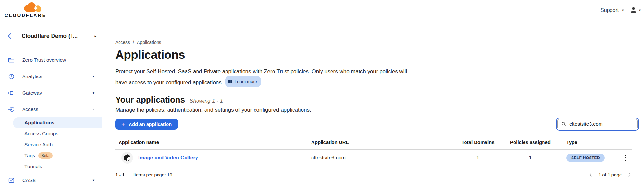 The height and width of the screenshot is (189, 644). Describe the element at coordinates (612, 10) in the screenshot. I see `support-menu: Support ▼` at that location.